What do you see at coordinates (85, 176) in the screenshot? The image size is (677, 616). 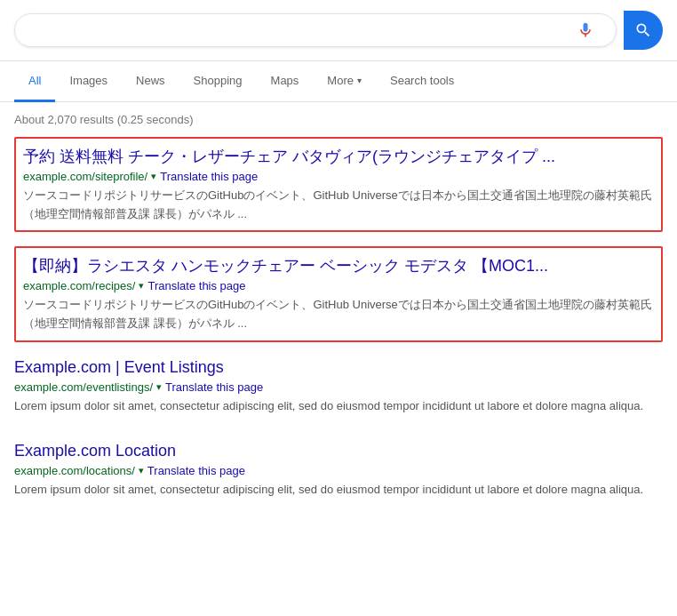 I see `result-url-1: example.com/siteprofile/` at bounding box center [85, 176].